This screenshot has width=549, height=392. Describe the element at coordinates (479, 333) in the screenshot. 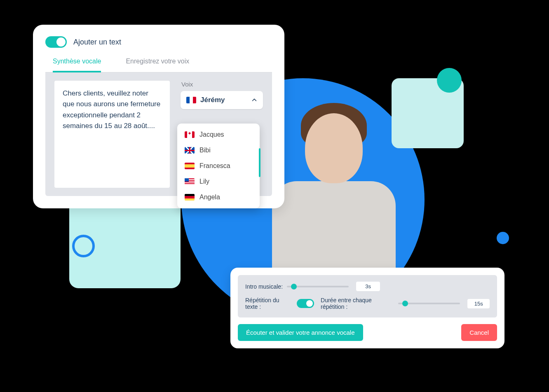

I see `cancel-button: Cancel` at that location.